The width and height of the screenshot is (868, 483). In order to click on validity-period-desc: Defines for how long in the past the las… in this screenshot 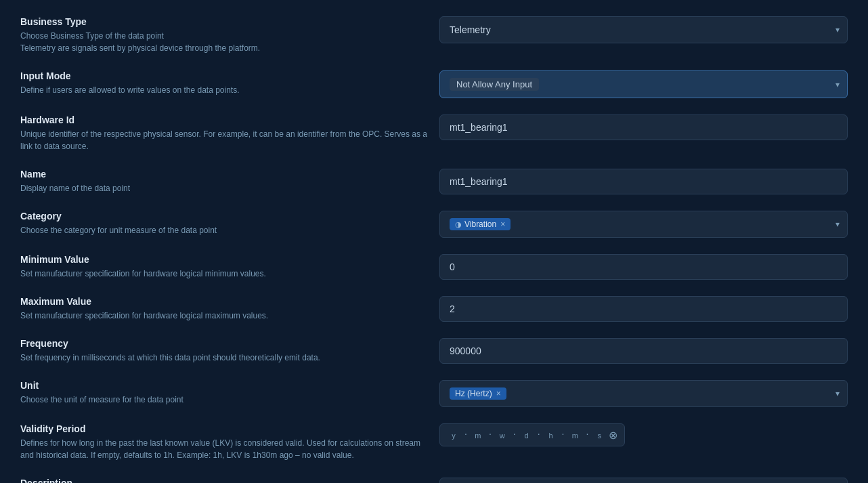, I will do `click(225, 449)`.